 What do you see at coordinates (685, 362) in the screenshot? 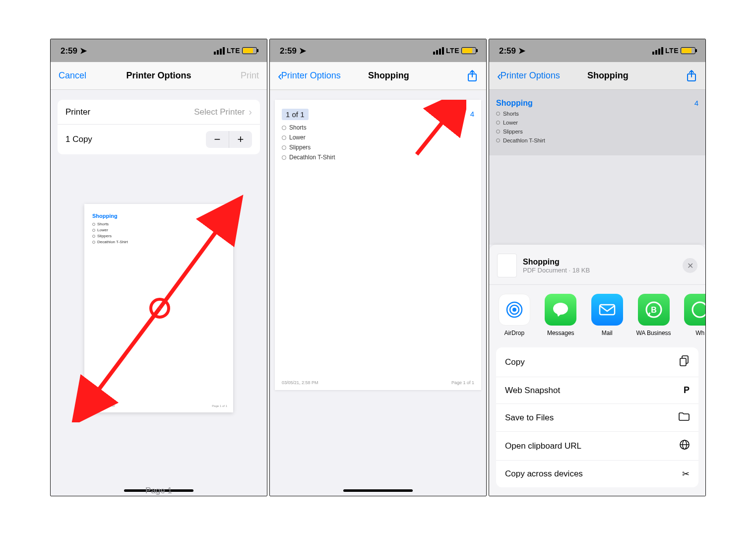
I see `copy-icon` at bounding box center [685, 362].